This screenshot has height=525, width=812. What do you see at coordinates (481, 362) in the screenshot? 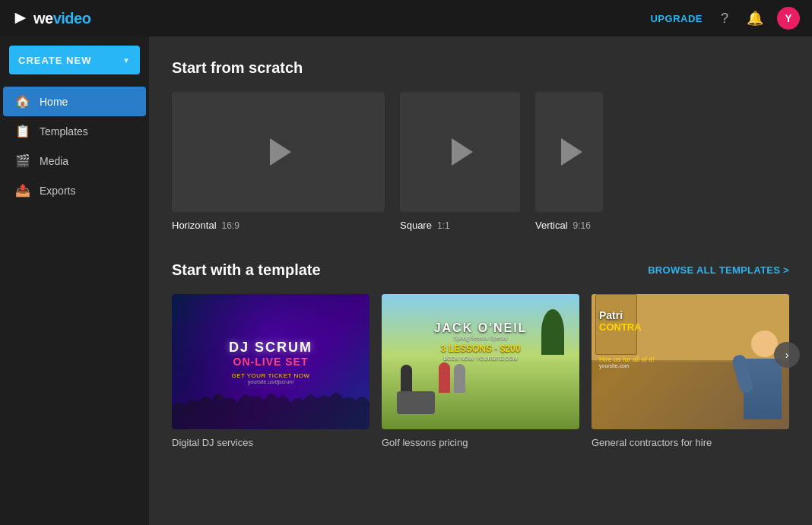
I see `template-thumb-golf: JACK O'NEIL Spring Season Special 3 LESS…` at bounding box center [481, 362].